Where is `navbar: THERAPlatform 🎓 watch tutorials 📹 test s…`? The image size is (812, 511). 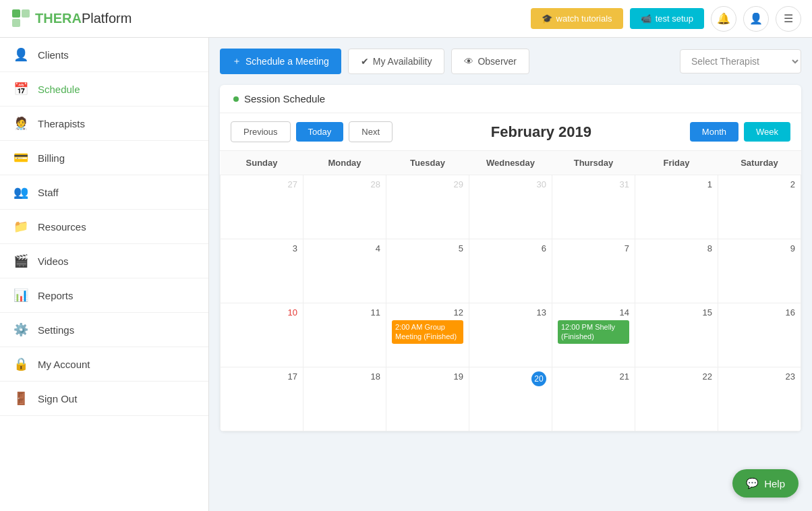
navbar: THERAPlatform 🎓 watch tutorials 📹 test s… is located at coordinates (406, 19).